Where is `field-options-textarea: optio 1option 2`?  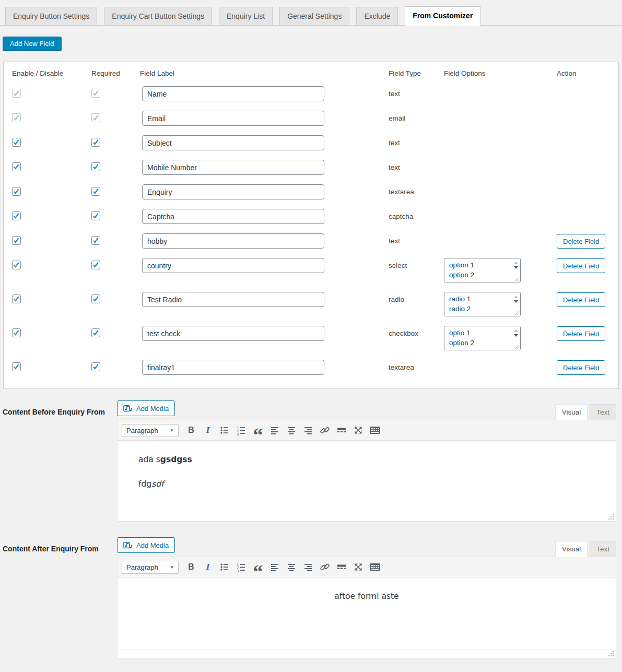
field-options-textarea: optio 1option 2 is located at coordinates (483, 338).